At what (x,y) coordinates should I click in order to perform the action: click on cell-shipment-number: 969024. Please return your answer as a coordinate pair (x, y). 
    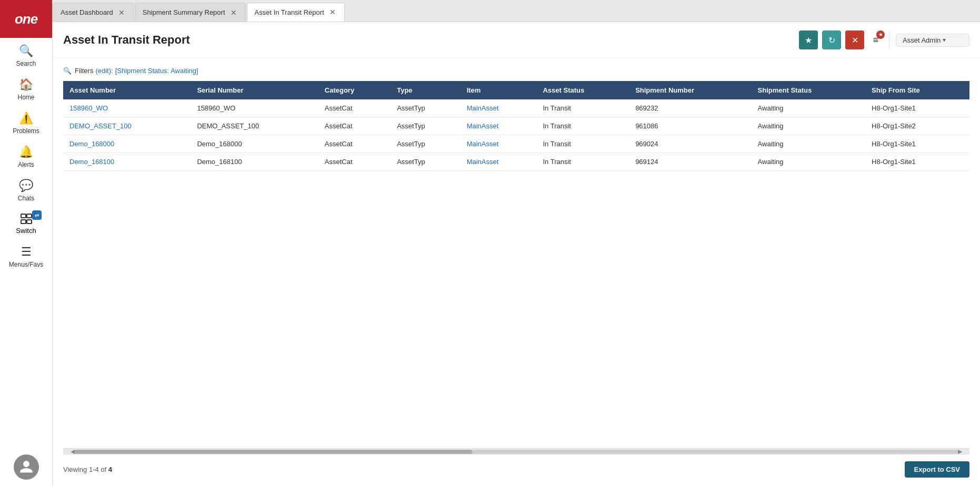
    Looking at the image, I should click on (690, 144).